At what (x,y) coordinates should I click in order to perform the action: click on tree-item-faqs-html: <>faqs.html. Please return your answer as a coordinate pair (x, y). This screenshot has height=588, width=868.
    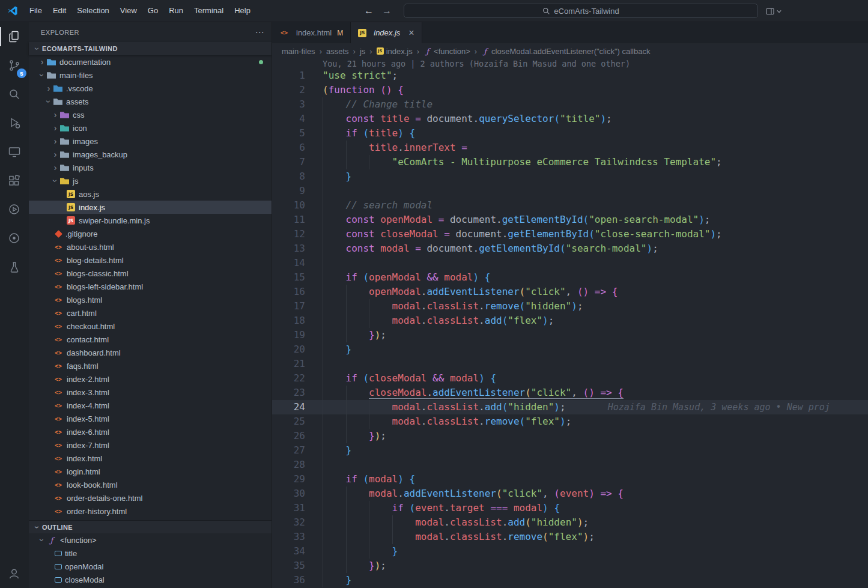
    Looking at the image, I should click on (150, 366).